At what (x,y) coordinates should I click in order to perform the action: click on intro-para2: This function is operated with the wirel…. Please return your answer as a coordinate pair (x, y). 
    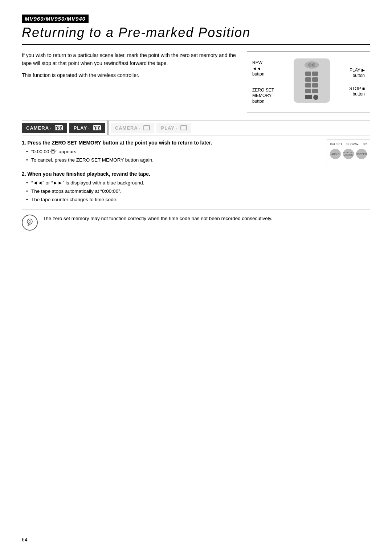
    Looking at the image, I should click on (129, 75).